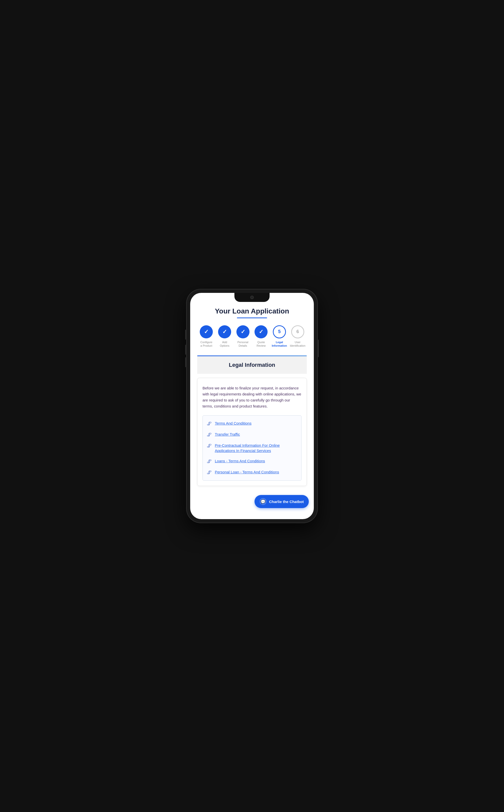  I want to click on doc-item-2: 🖇 Transfer Traffic, so click(252, 435).